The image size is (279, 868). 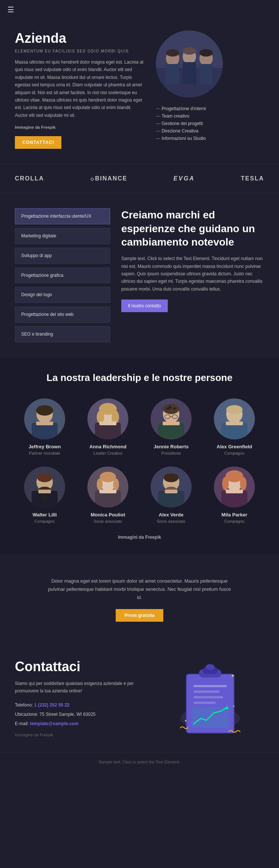 What do you see at coordinates (62, 295) in the screenshot?
I see `service-btn-logo: Design del logo` at bounding box center [62, 295].